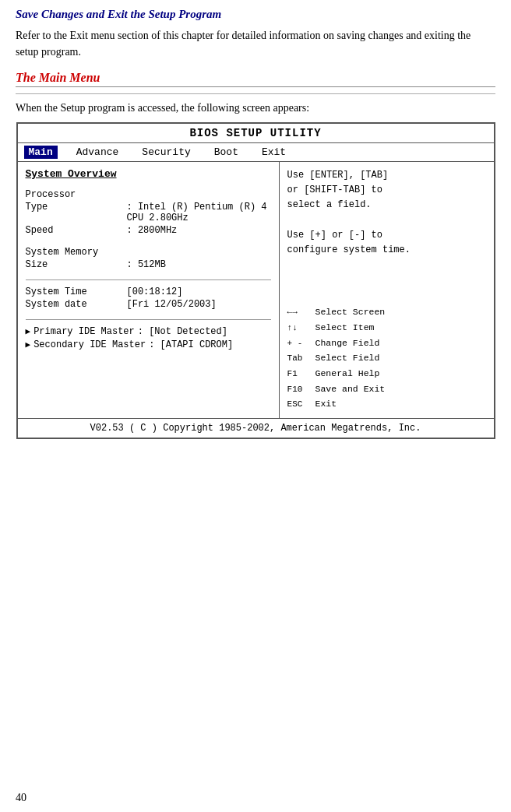  Describe the element at coordinates (386, 190) in the screenshot. I see `help-line2: or [SHIFT-TAB] to` at that location.